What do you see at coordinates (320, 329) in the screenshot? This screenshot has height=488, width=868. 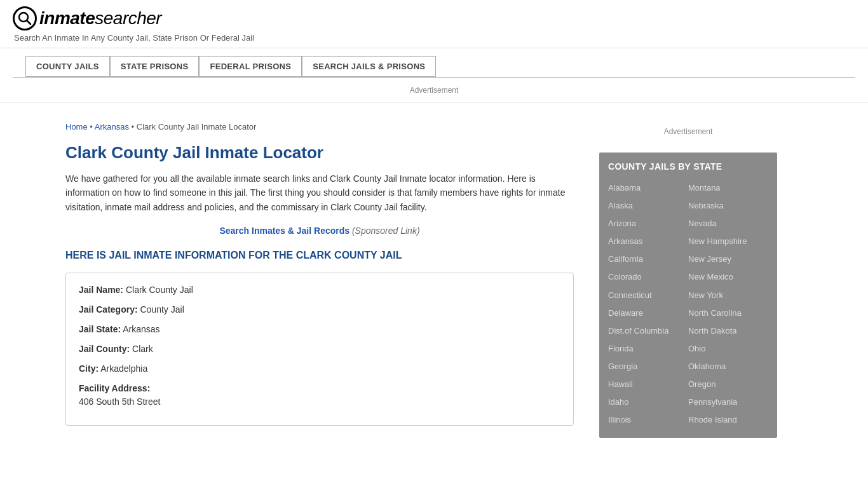 I see `jail-state-row: Jail State: Arkansas` at bounding box center [320, 329].